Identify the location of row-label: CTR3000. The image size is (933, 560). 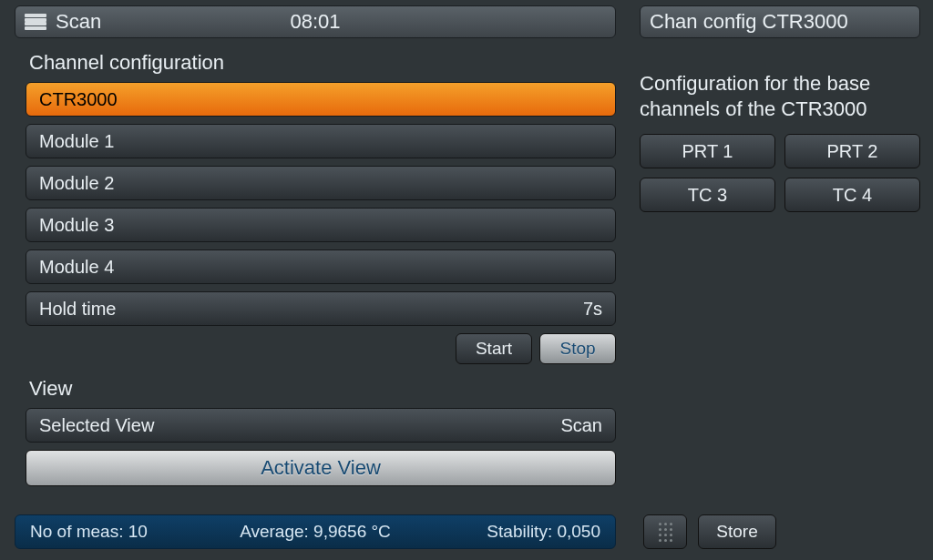
(78, 100).